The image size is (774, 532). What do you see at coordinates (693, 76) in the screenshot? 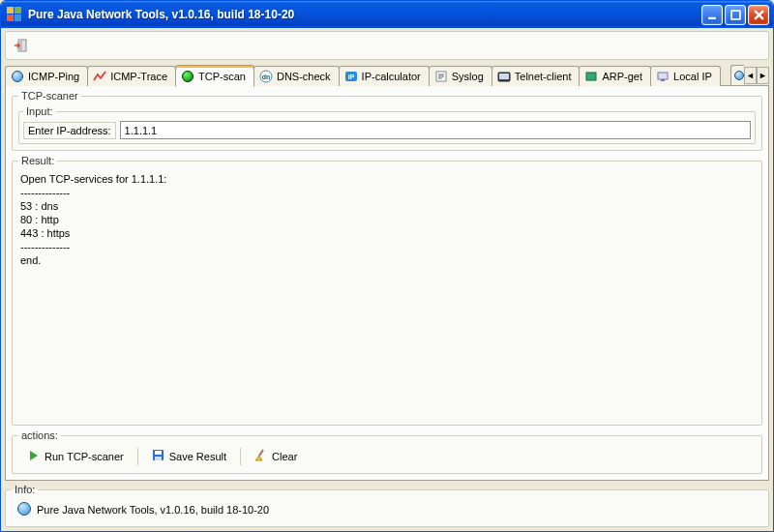
I see `tab-label: Local IP` at bounding box center [693, 76].